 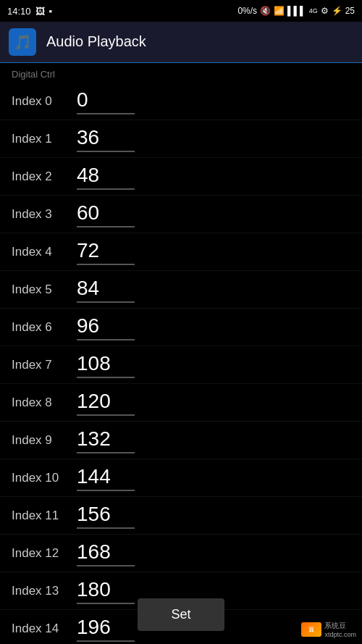 What do you see at coordinates (51, 12) in the screenshot?
I see `notification-icon: ▪` at bounding box center [51, 12].